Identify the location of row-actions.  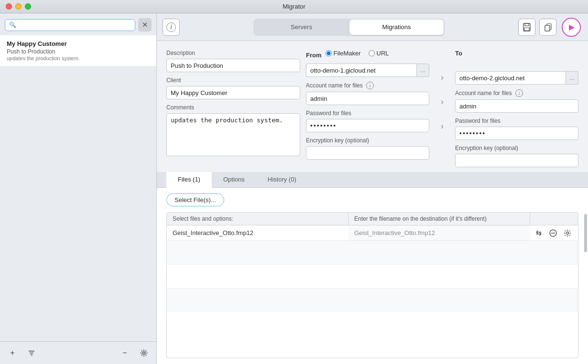
(554, 233).